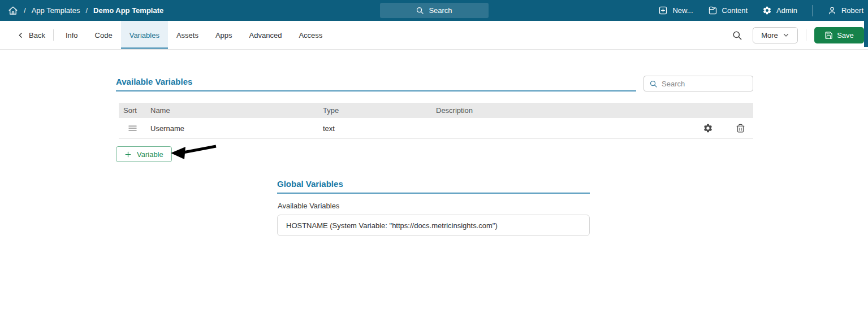 This screenshot has height=323, width=868. Describe the element at coordinates (663, 10) in the screenshot. I see `plus-square-icon` at that location.